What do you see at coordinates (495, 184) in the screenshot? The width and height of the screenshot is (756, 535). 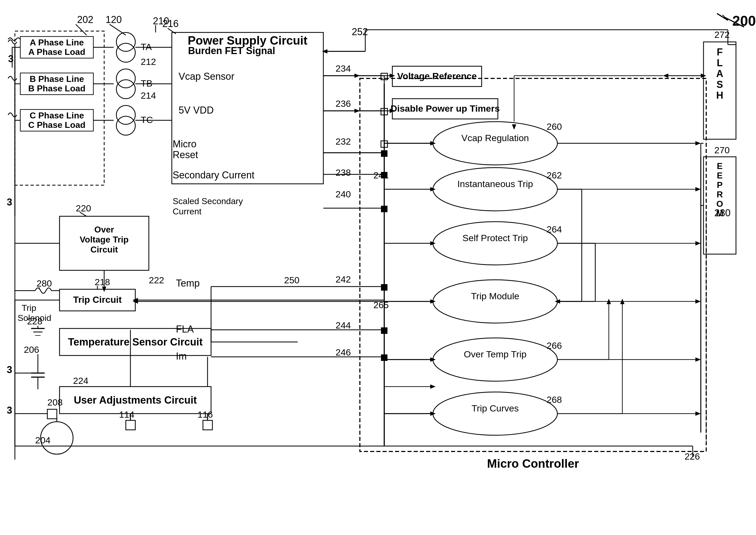 I see `svg-text: Instantaneous Trip` at bounding box center [495, 184].